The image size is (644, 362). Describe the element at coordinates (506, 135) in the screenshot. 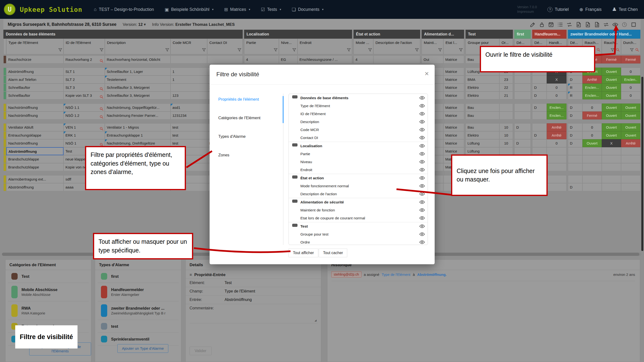

I see `table-cell-or: 10` at that location.